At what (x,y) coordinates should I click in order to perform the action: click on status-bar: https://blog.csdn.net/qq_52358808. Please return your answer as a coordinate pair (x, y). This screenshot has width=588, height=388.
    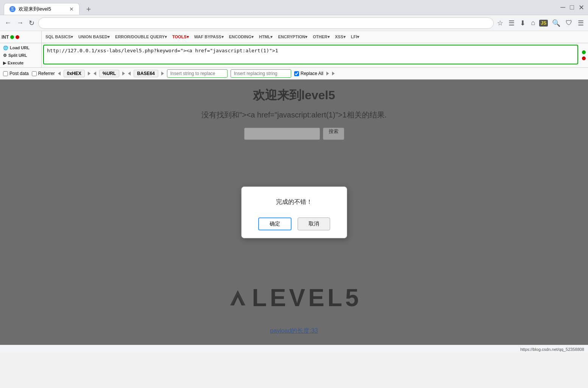
    Looking at the image, I should click on (294, 349).